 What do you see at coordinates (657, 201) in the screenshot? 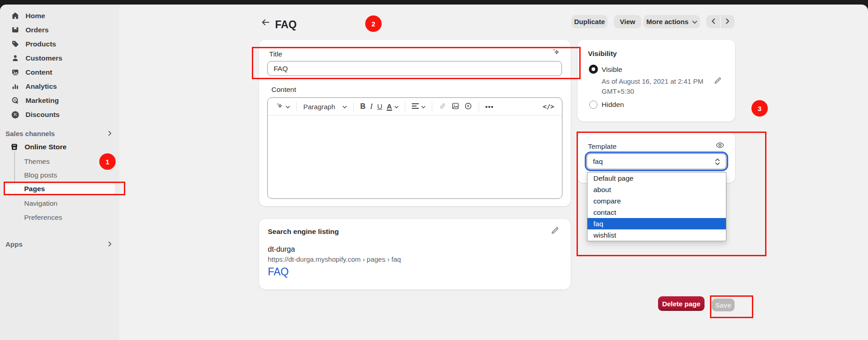
I see `template-option-compare: compare` at bounding box center [657, 201].